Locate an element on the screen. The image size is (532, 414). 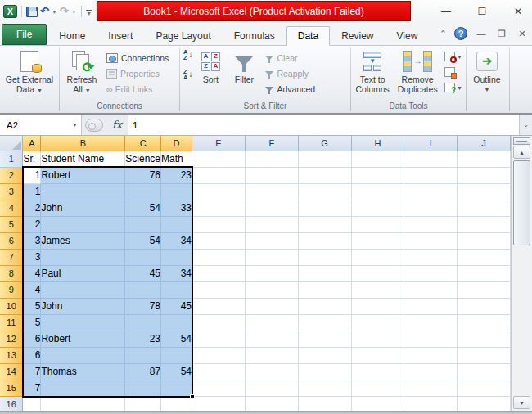
maximize-button: ☐ is located at coordinates (482, 11).